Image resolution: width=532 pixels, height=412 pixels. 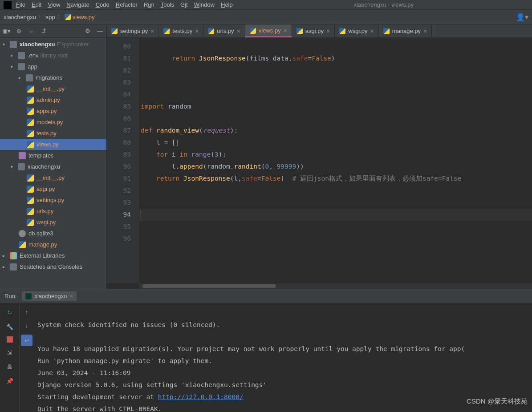 What do you see at coordinates (20, 4) in the screenshot?
I see `menu-file: File` at bounding box center [20, 4].